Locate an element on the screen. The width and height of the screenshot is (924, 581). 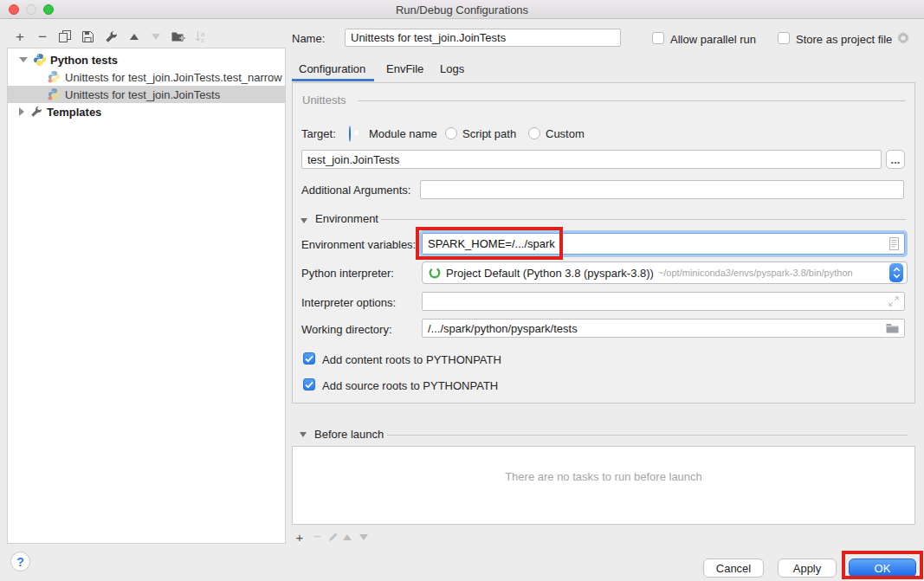
target-module-value: test_join.JoinTests is located at coordinates (353, 159).